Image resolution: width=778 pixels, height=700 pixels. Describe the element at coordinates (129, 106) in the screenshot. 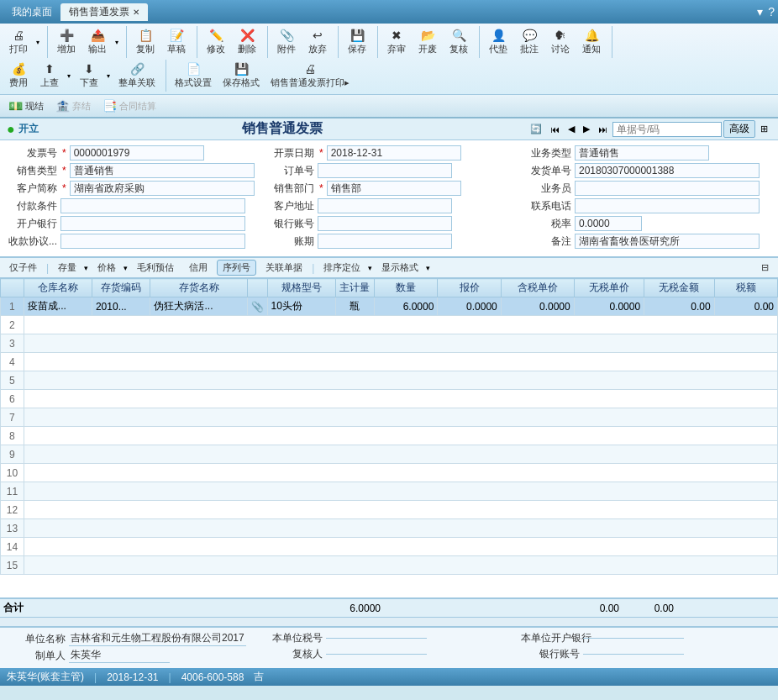

I see `combine-button: 📑 合同结算` at that location.